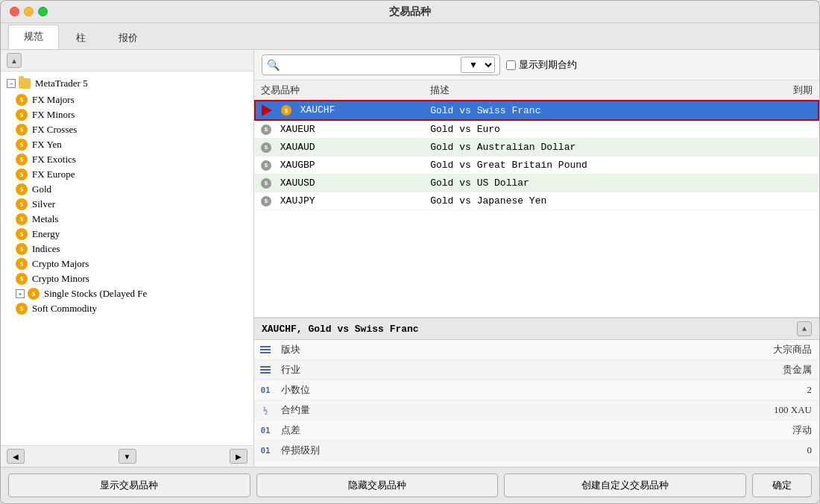 The height and width of the screenshot is (504, 820). What do you see at coordinates (127, 249) in the screenshot?
I see `tree-item-indices: $ Indices` at bounding box center [127, 249].